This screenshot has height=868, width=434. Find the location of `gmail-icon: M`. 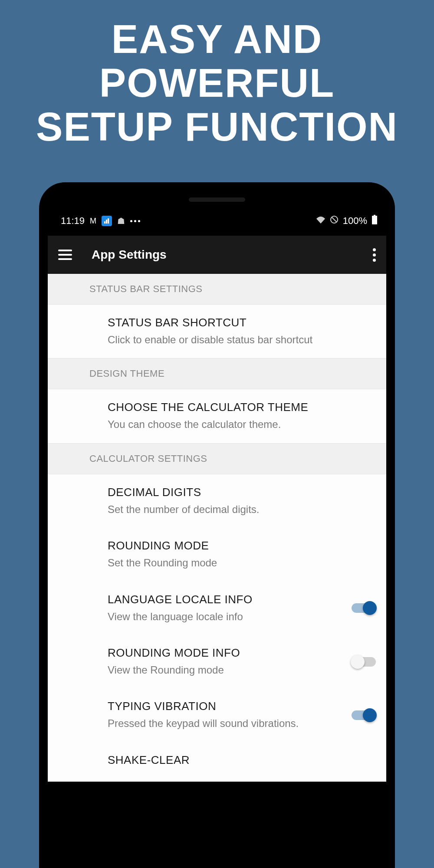

gmail-icon: M is located at coordinates (93, 221).